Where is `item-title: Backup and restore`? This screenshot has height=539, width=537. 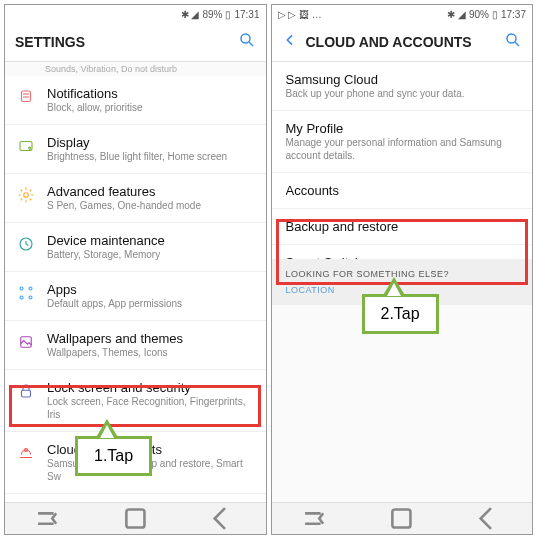
item-title: Backup and restore is located at coordinates (404, 226).